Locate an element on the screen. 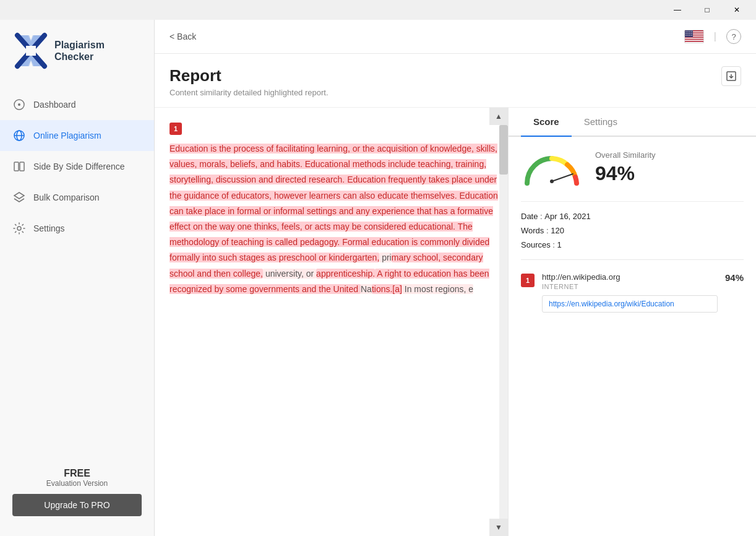 This screenshot has height=536, width=756. close-button: ✕ is located at coordinates (737, 10).